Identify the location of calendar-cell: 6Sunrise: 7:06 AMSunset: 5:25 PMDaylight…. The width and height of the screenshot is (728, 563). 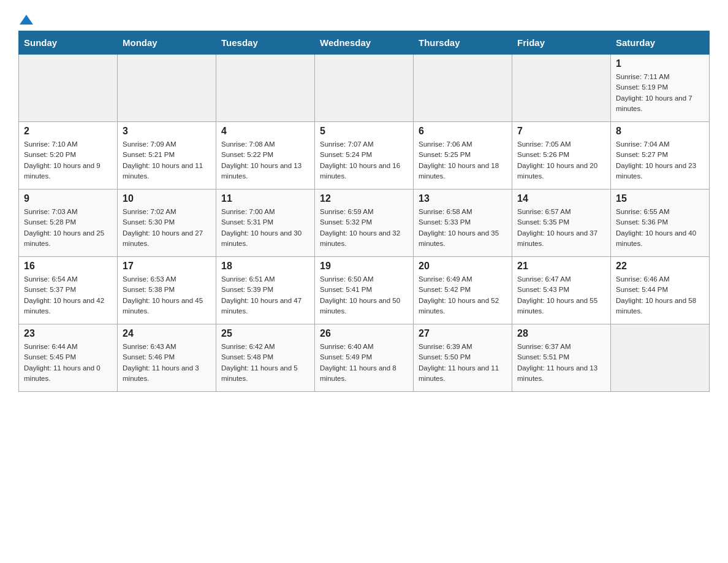
(463, 156).